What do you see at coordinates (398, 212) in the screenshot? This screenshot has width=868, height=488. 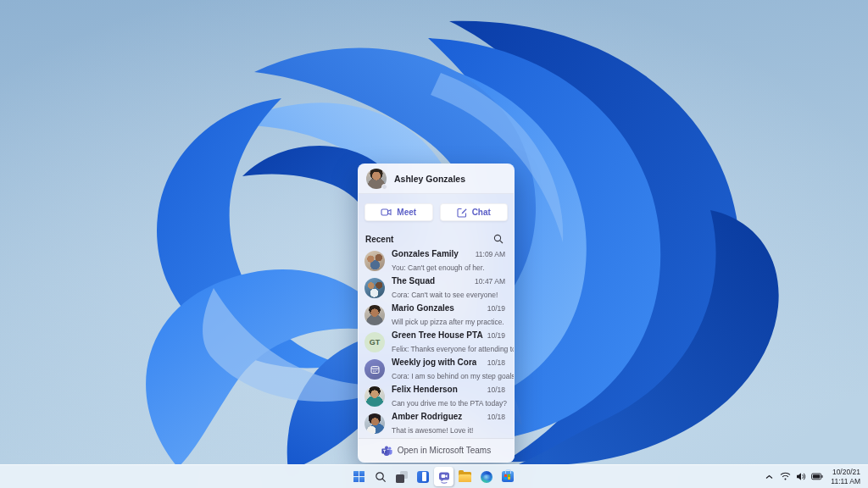 I see `meet-button: Meet` at bounding box center [398, 212].